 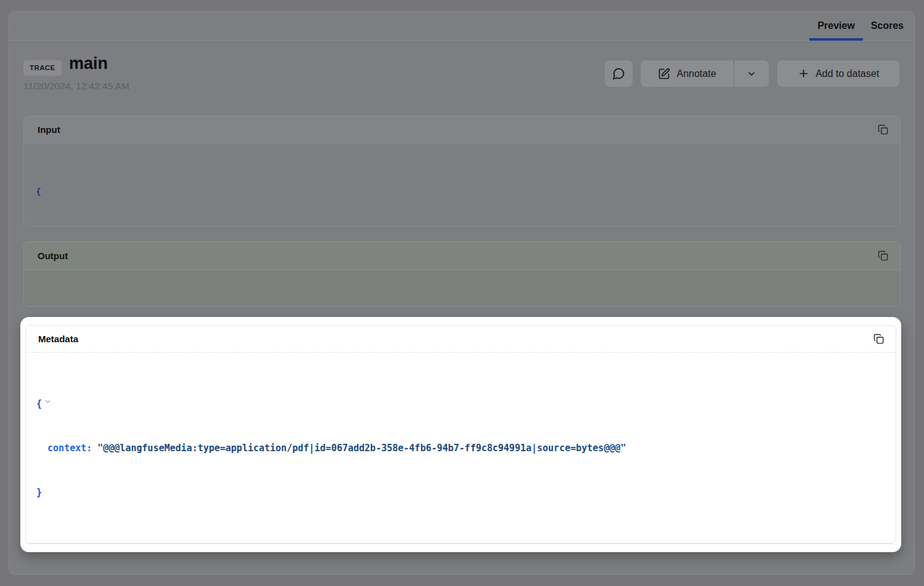 What do you see at coordinates (618, 74) in the screenshot?
I see `comment-button` at bounding box center [618, 74].